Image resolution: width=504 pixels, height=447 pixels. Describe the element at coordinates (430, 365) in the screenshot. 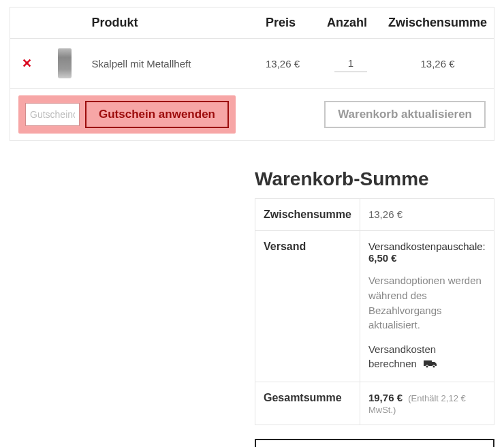

I see `truck-icon` at that location.